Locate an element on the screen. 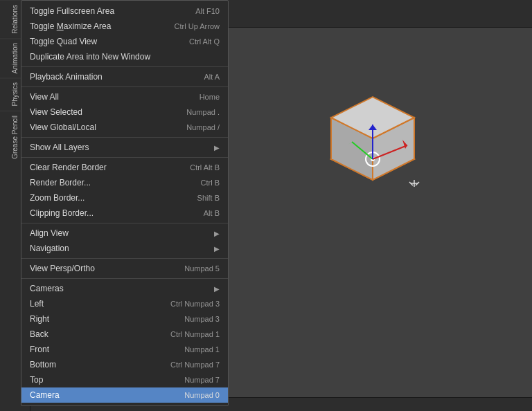  menu-label-bottom: Bottom is located at coordinates (93, 365).